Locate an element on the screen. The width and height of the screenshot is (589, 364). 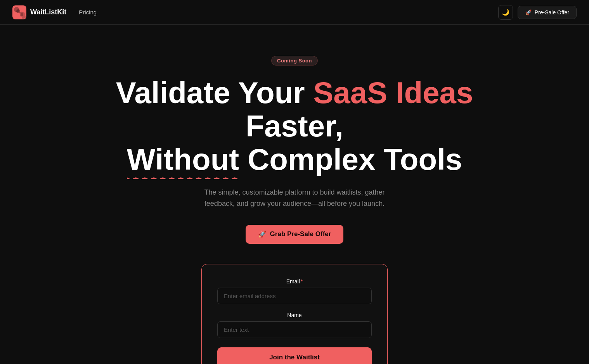
email-label: Email* is located at coordinates (294, 281).